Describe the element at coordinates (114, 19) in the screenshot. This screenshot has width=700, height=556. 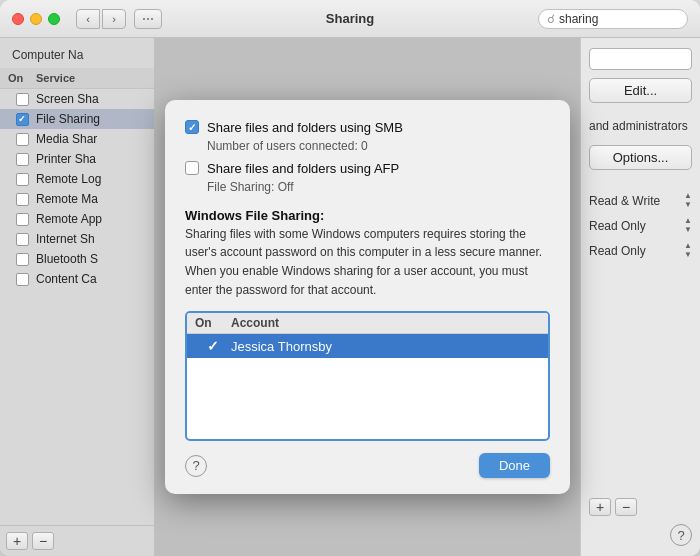
I see `forward-button: ›` at that location.